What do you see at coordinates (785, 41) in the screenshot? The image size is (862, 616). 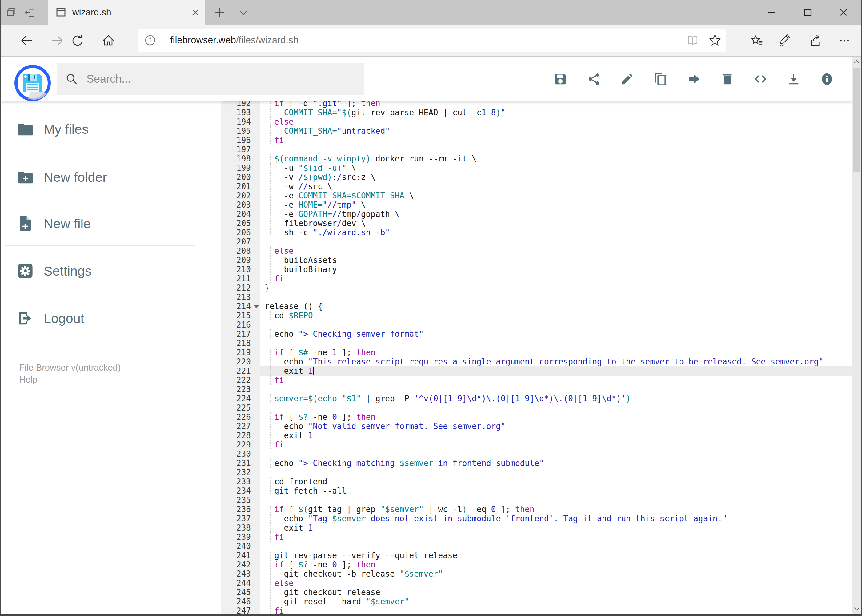 I see `web-notes-pen-icon` at bounding box center [785, 41].